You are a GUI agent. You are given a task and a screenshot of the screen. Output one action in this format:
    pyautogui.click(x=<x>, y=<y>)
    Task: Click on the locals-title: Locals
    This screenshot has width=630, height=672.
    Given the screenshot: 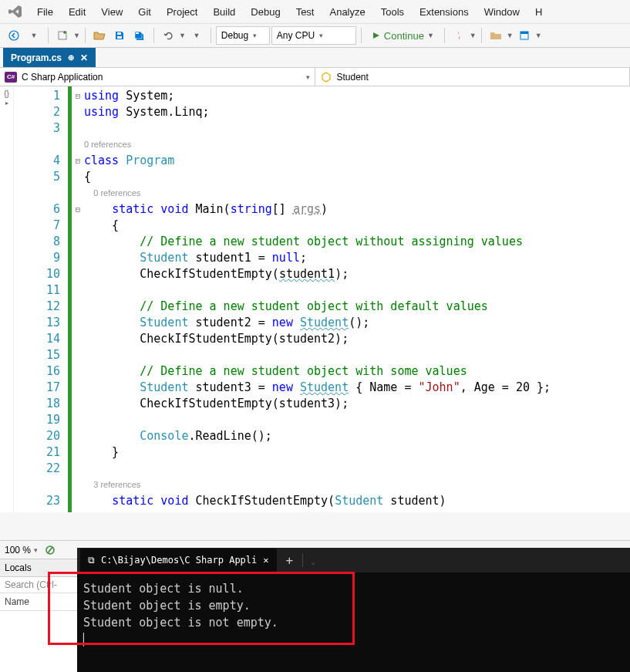 What is the action you would take?
    pyautogui.click(x=39, y=568)
    